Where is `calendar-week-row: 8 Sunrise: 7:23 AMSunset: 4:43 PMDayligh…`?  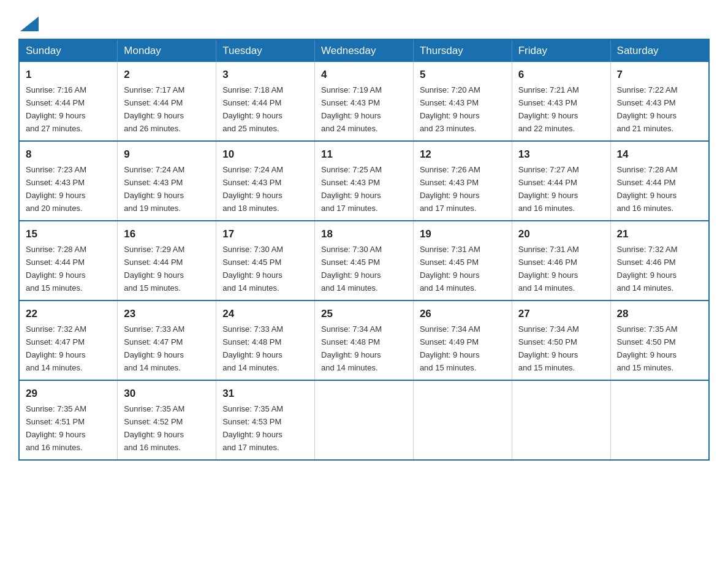 calendar-week-row: 8 Sunrise: 7:23 AMSunset: 4:43 PMDayligh… is located at coordinates (364, 181).